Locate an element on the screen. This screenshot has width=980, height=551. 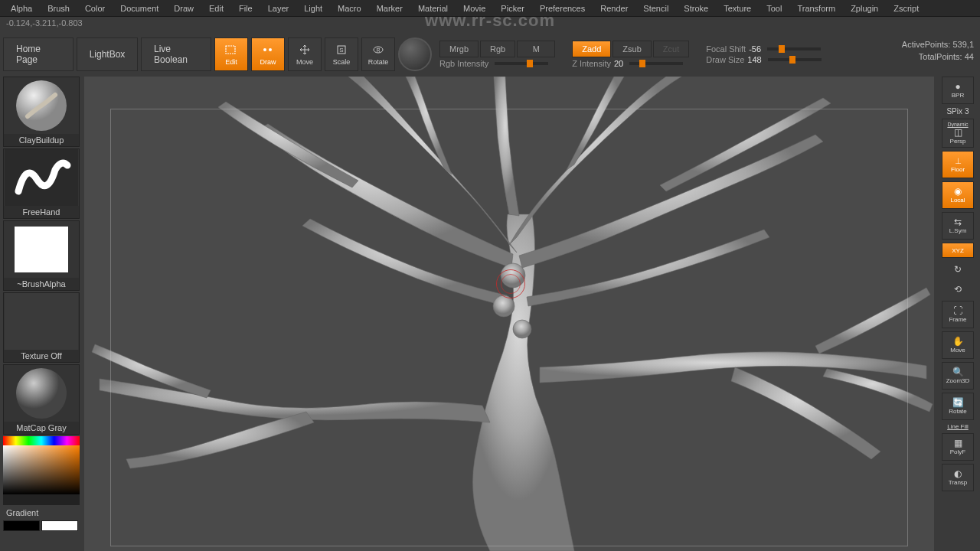
rotate-icon: R is located at coordinates (378, 50).